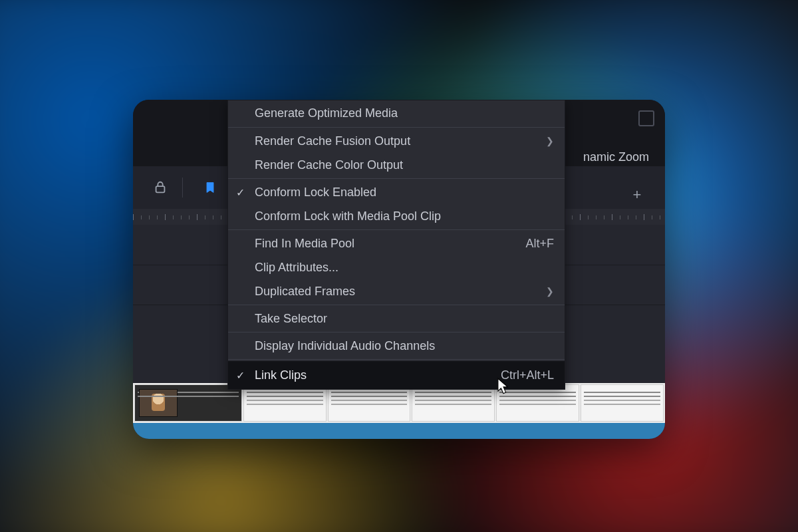 Image resolution: width=798 pixels, height=532 pixels. Describe the element at coordinates (291, 319) in the screenshot. I see `menu-item-label: Take Selector` at that location.